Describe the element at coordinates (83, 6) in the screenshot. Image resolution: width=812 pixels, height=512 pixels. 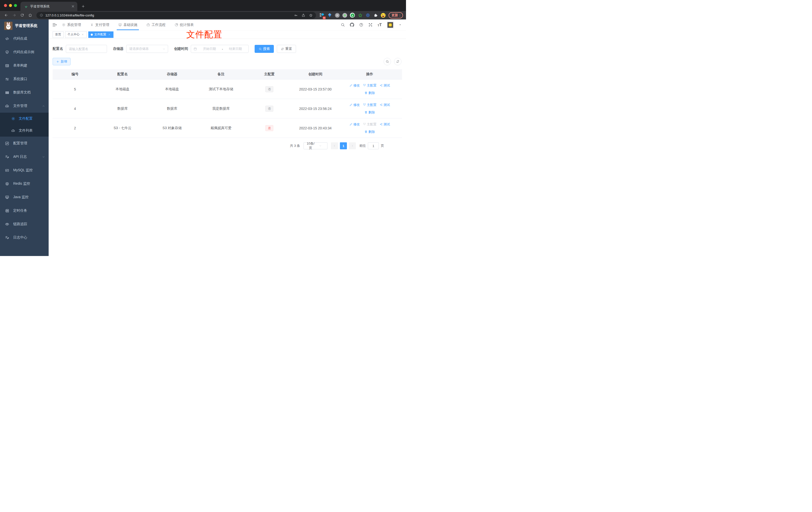
I see `plus-icon` at that location.